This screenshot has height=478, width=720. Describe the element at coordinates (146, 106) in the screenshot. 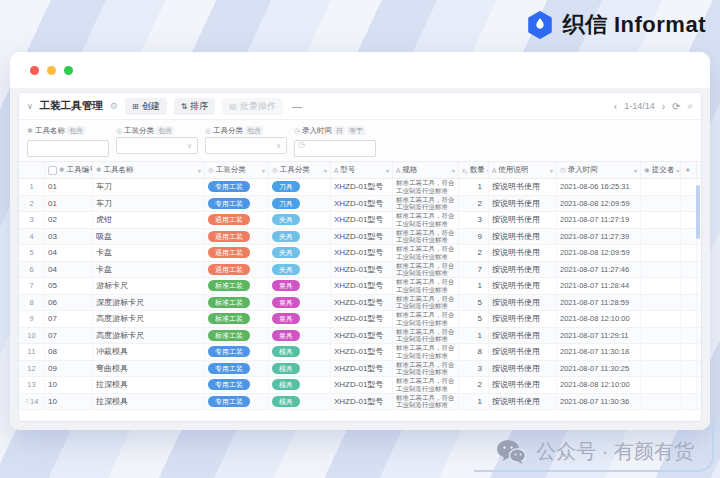

I see `create-button: ⊞ 创建` at that location.